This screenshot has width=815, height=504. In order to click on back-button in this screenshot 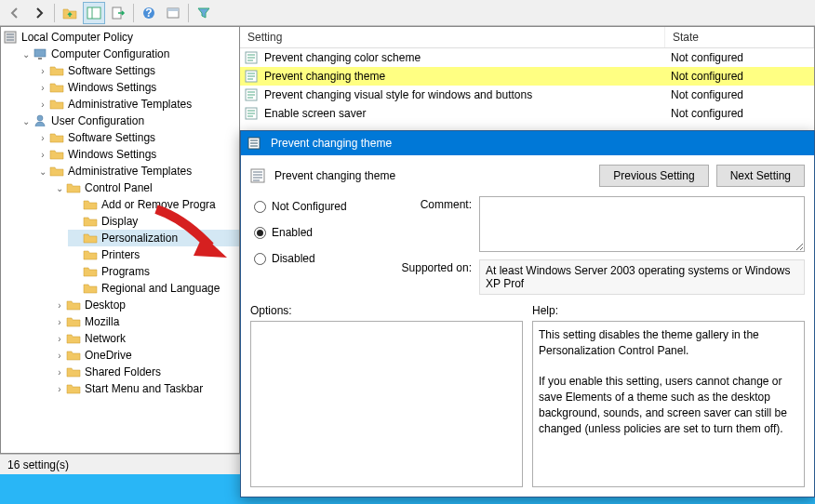, I will do `click(15, 13)`.